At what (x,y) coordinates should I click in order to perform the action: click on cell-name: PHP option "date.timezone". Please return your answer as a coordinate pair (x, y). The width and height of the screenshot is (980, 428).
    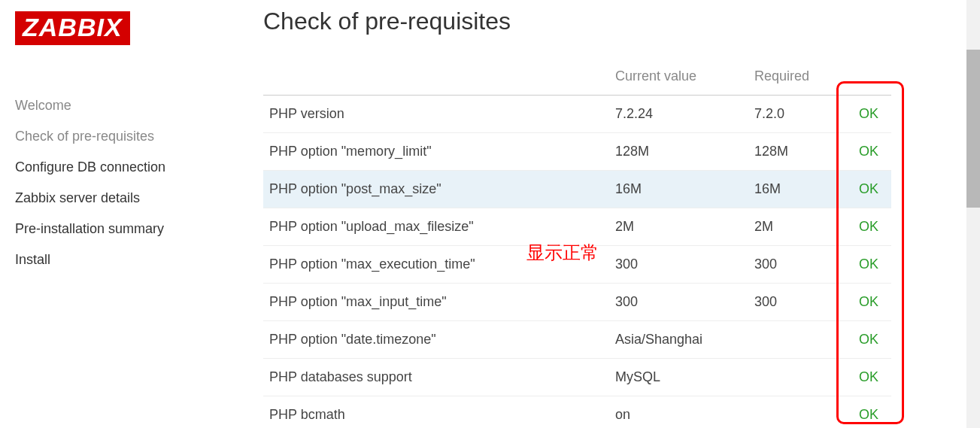
    Looking at the image, I should click on (436, 340).